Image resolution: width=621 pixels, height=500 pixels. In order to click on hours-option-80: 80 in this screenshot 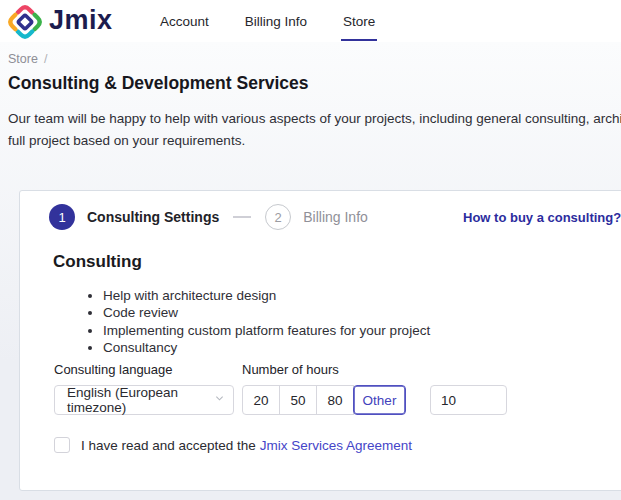, I will do `click(335, 400)`.